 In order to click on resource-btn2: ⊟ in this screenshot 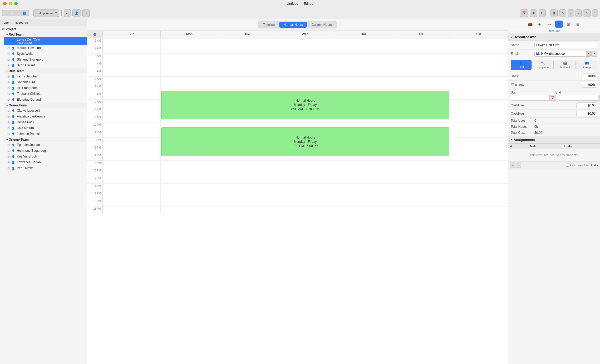, I will do `click(542, 13)`.